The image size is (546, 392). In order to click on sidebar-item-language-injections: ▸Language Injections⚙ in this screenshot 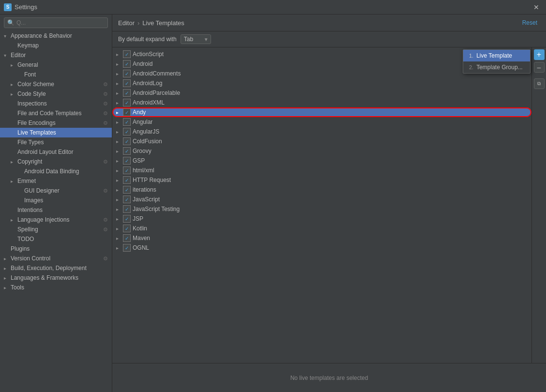, I will do `click(56, 220)`.